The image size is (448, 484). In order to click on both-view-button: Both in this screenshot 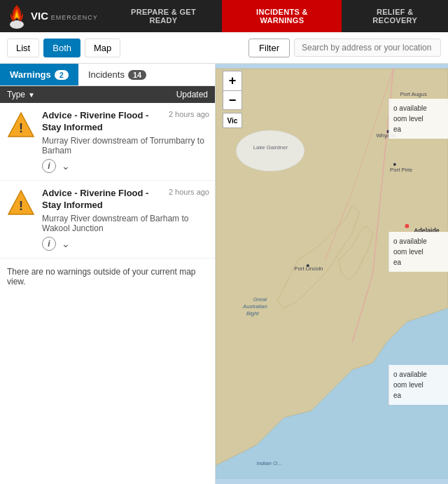, I will do `click(62, 48)`.